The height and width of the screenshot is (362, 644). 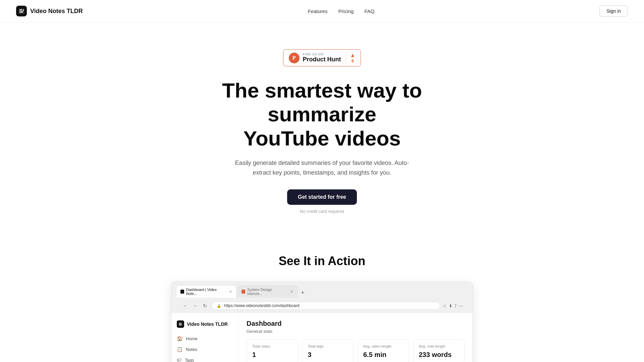 I want to click on sidebar-brand-label: Video Notes TLDR, so click(x=207, y=324).